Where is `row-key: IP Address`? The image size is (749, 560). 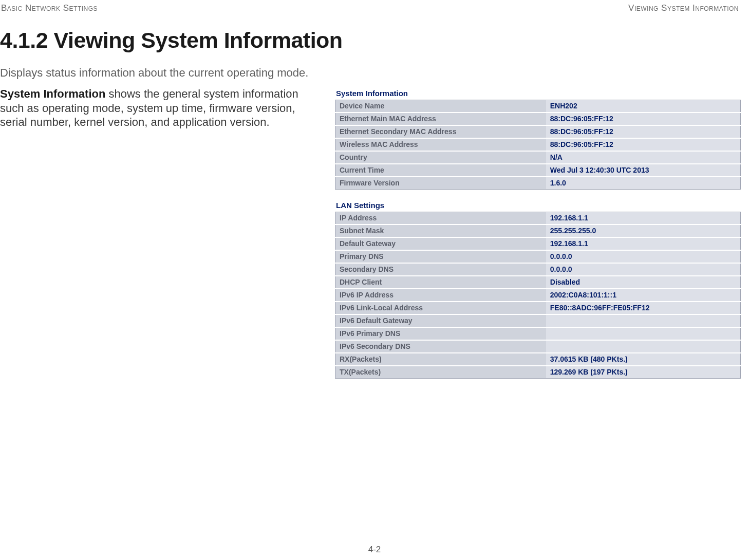
row-key: IP Address is located at coordinates (441, 219).